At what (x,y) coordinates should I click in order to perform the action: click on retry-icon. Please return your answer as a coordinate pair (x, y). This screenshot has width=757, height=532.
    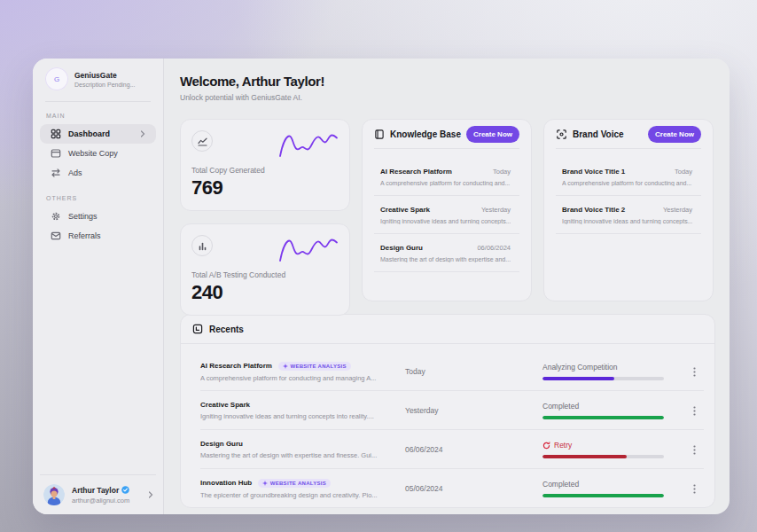
    Looking at the image, I should click on (546, 445).